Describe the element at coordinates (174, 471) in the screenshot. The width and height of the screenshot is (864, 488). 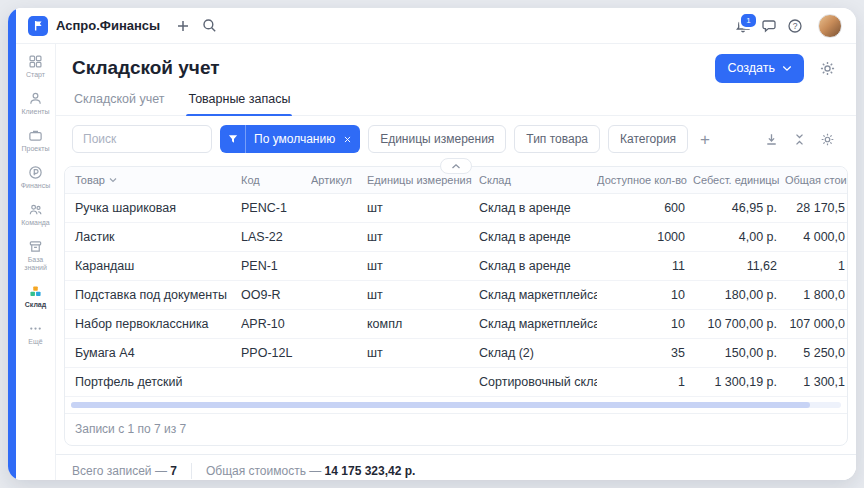
I see `total-records-value: 7` at that location.